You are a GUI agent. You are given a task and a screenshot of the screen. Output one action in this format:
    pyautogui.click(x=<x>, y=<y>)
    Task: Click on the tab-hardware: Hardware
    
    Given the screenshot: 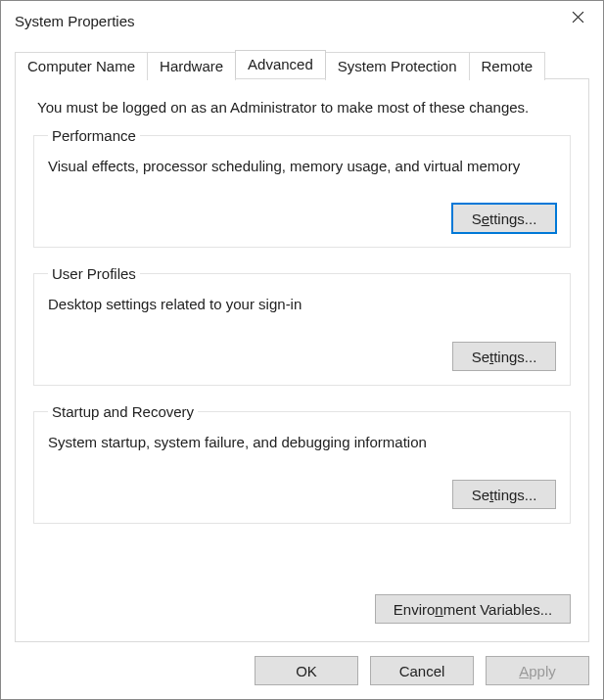 What is the action you would take?
    pyautogui.click(x=192, y=67)
    